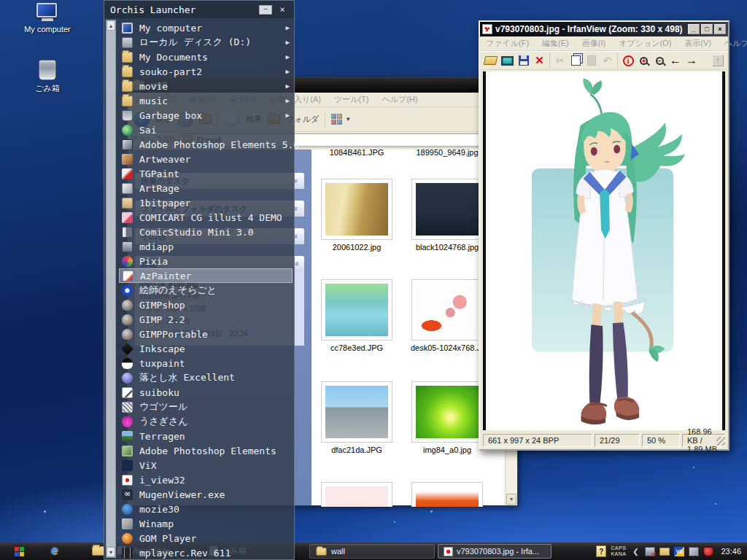 This screenshot has height=560, width=747. Describe the element at coordinates (619, 551) in the screenshot. I see `ime-caps-kana-indicator: CAPS KANA` at that location.